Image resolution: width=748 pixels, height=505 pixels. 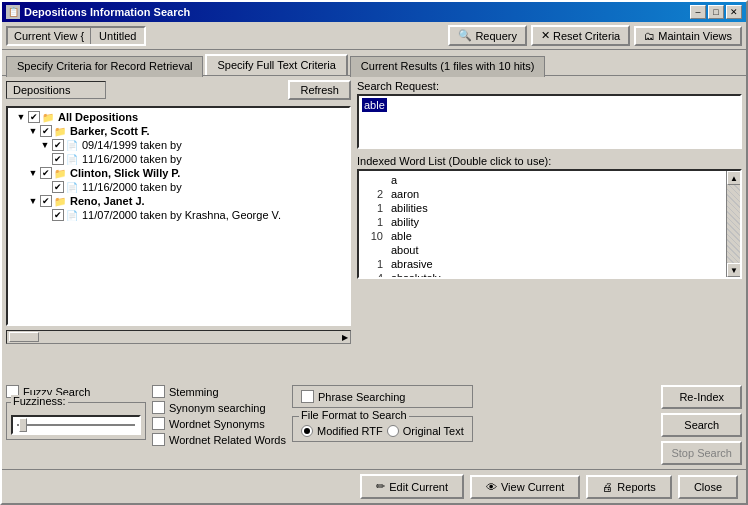 What do you see at coordinates (734, 270) in the screenshot?
I see `scroll-down-arrow: ▼` at bounding box center [734, 270].